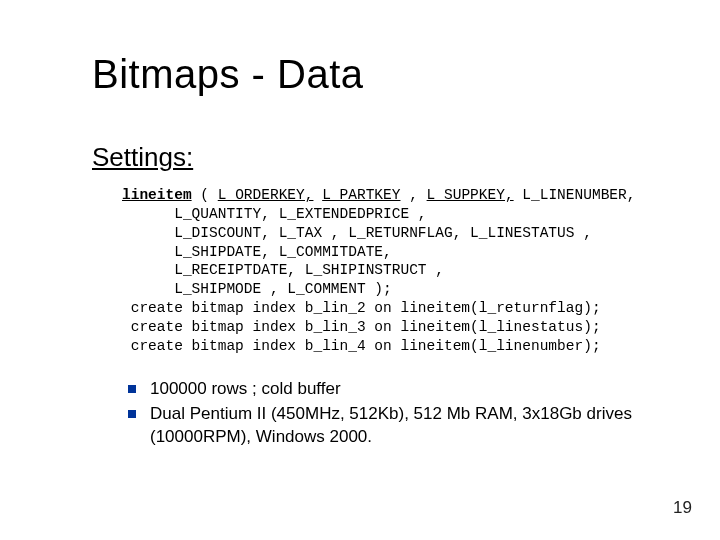  What do you see at coordinates (142, 158) in the screenshot?
I see `settings-heading: Settings:` at bounding box center [142, 158].